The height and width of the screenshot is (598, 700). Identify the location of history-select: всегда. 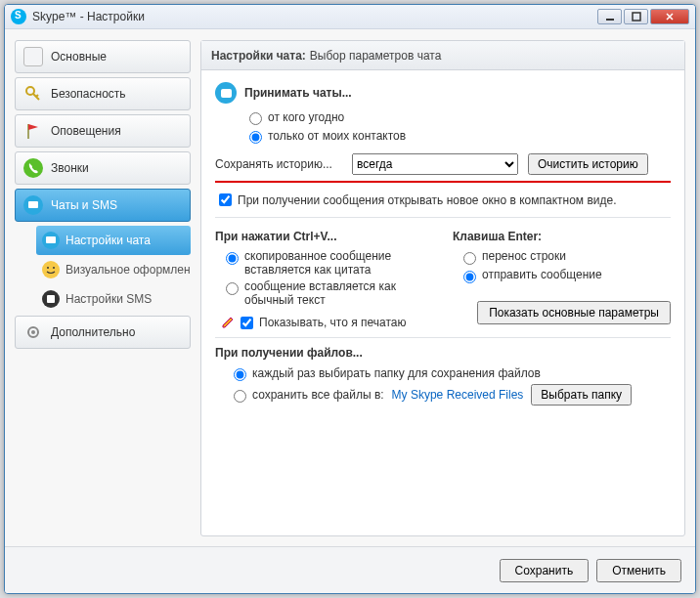
(435, 164).